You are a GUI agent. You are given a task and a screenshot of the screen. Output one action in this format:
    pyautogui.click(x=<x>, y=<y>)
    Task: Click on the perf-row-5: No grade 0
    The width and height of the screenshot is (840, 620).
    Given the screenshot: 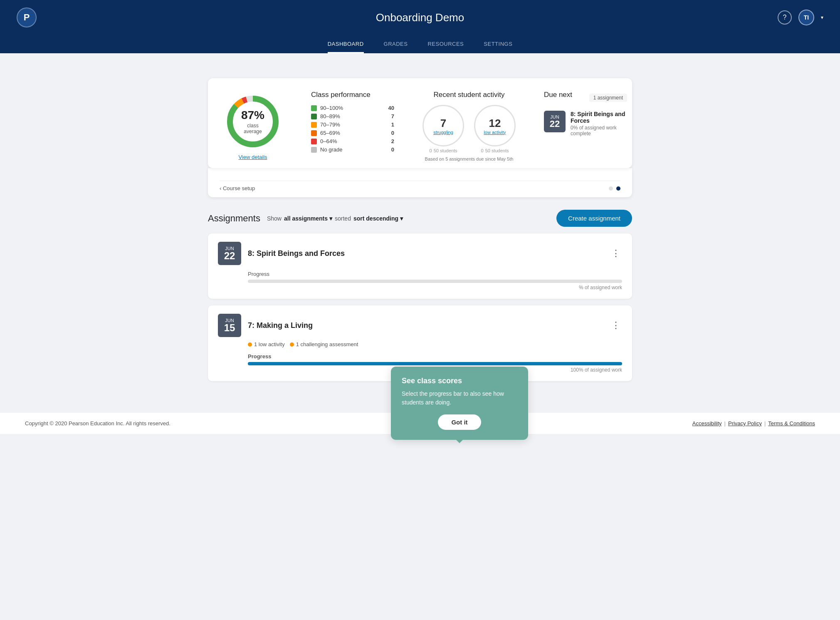 What is the action you would take?
    pyautogui.click(x=353, y=150)
    